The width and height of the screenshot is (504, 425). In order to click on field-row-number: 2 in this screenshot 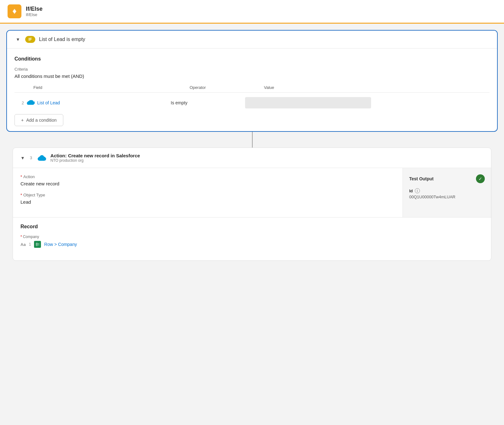, I will do `click(19, 103)`.